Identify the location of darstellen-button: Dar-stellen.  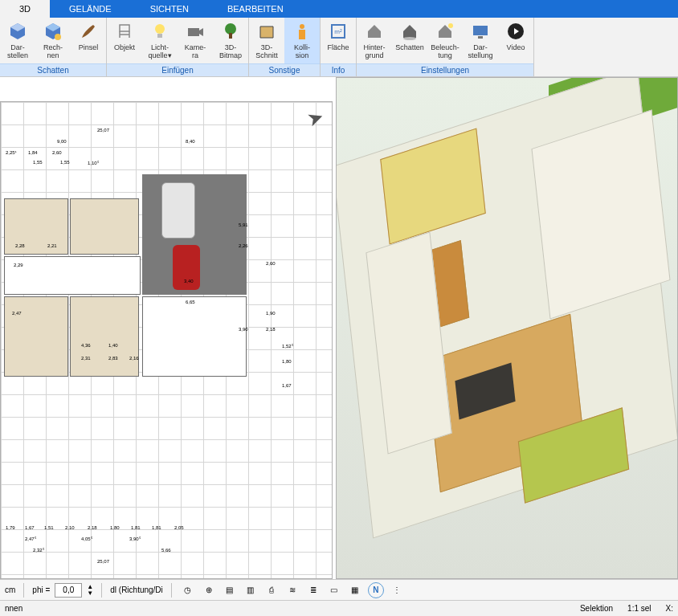
(18, 40).